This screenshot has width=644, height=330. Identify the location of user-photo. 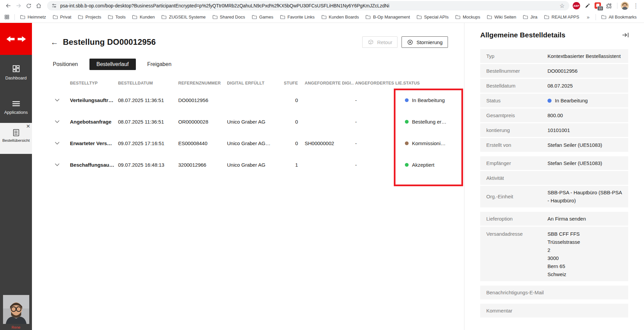
(16, 309).